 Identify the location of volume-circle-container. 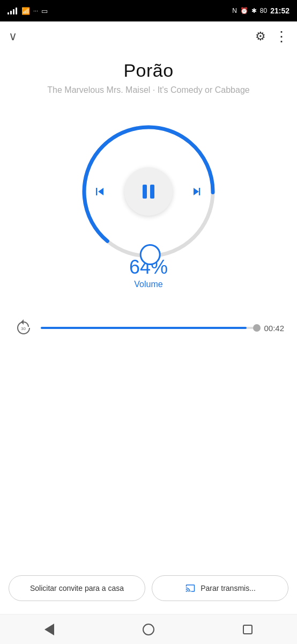
(148, 192).